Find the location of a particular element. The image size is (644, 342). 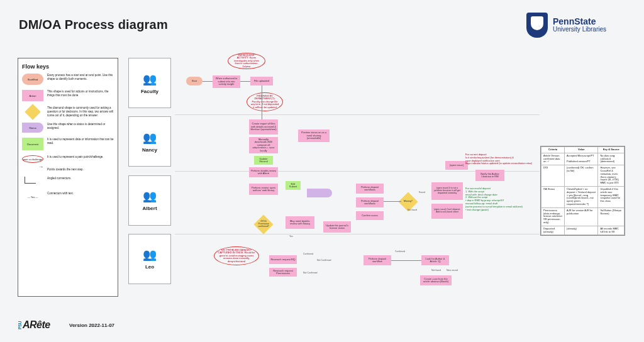

document-icon: Document is located at coordinates (33, 144).